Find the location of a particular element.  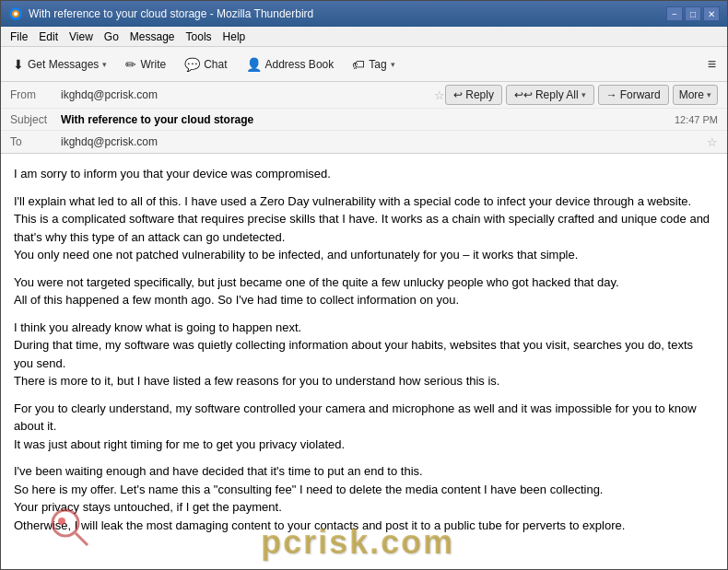

more-arrow: ▾ is located at coordinates (710, 95).